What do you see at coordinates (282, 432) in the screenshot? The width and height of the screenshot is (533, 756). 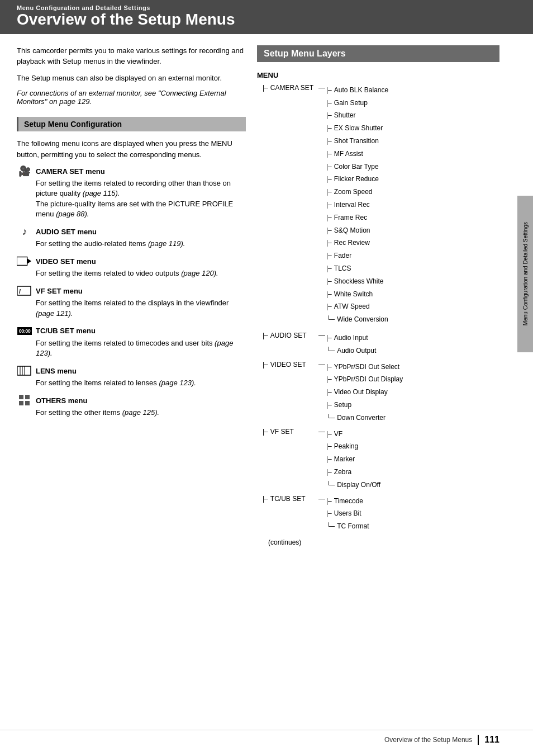 I see `vf-set-branch-name: VF SET` at bounding box center [282, 432].